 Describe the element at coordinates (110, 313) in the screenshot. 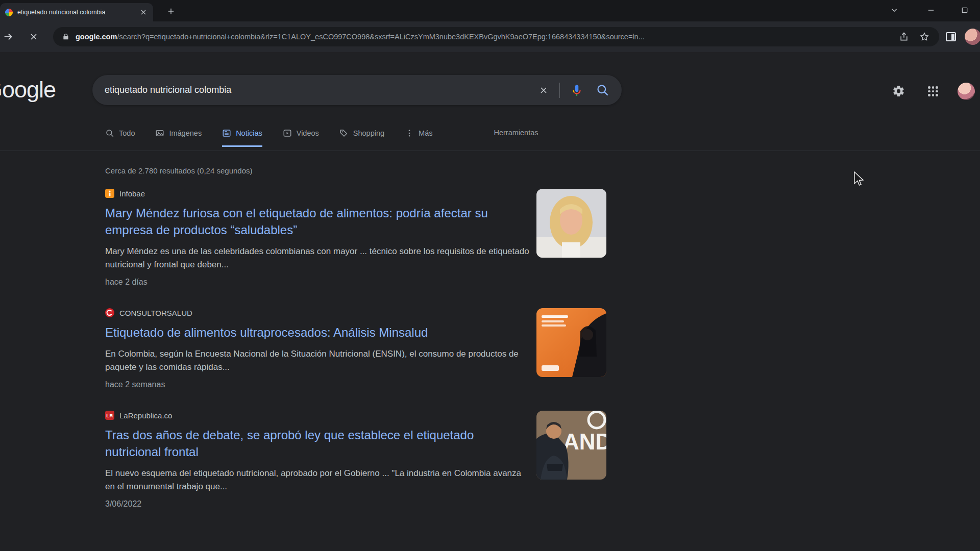

I see `consultorsalud-favicon-icon` at that location.